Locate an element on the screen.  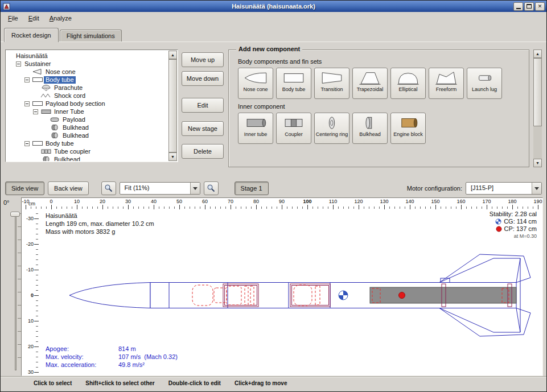
tree-item-inner-tube: Inner Tube is located at coordinates (88, 112).